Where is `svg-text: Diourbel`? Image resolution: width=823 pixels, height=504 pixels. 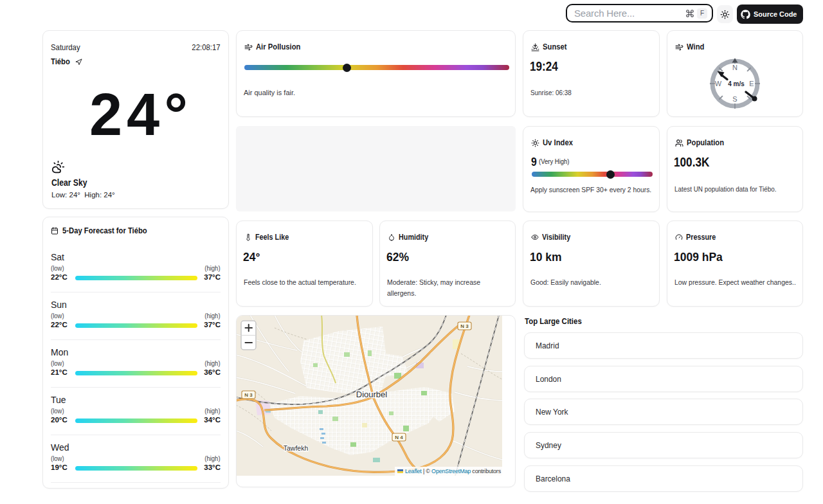 svg-text: Diourbel is located at coordinates (372, 395).